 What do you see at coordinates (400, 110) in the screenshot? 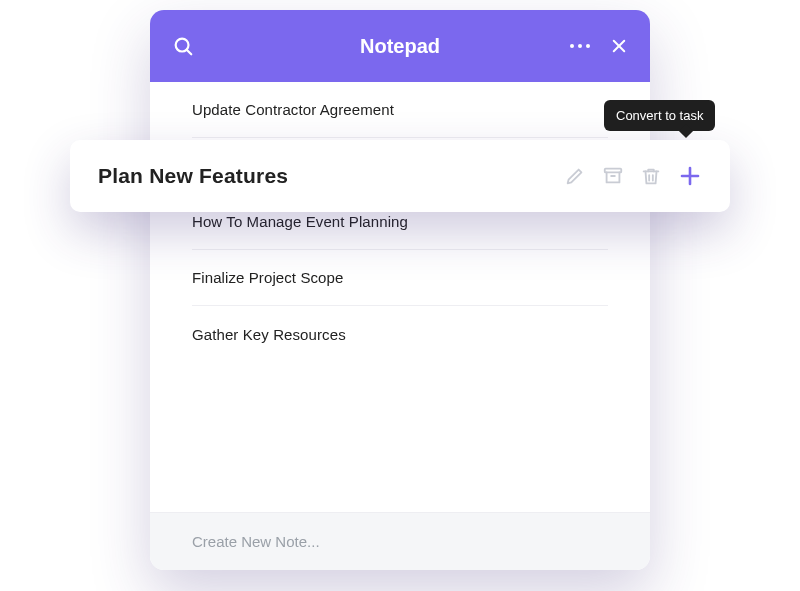
I see `note-row: Update Contractor Agreement` at bounding box center [400, 110].